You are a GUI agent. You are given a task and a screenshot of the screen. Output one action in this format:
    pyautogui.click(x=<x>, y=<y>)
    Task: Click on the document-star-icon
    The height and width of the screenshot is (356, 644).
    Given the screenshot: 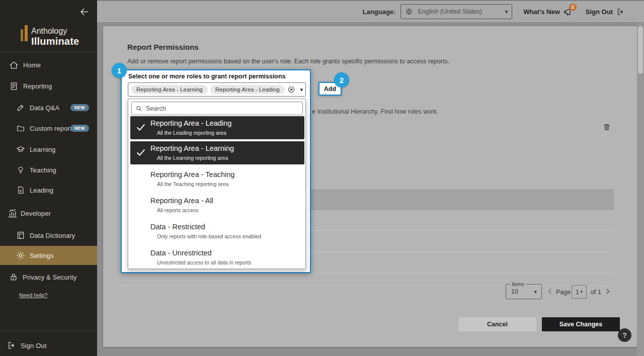 What is the action you would take?
    pyautogui.click(x=21, y=190)
    